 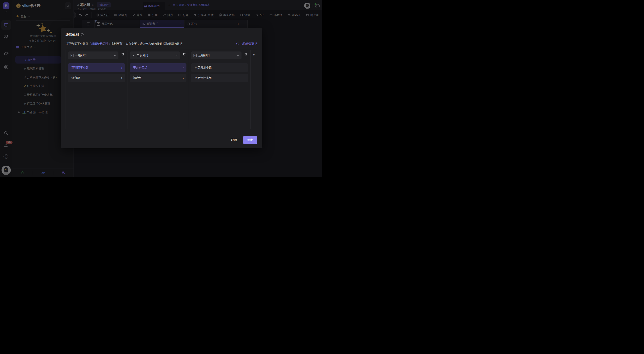 What do you see at coordinates (94, 55) in the screenshot?
I see `field-select-value: 一级部门` at bounding box center [94, 55].